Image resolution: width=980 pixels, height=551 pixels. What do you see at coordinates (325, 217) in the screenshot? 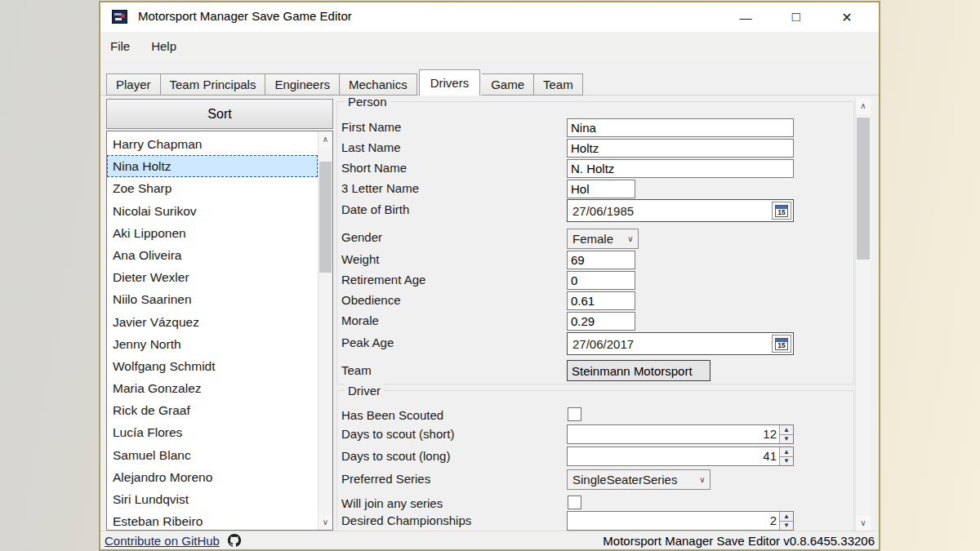
I see `list-scrollbar-thumb` at bounding box center [325, 217].